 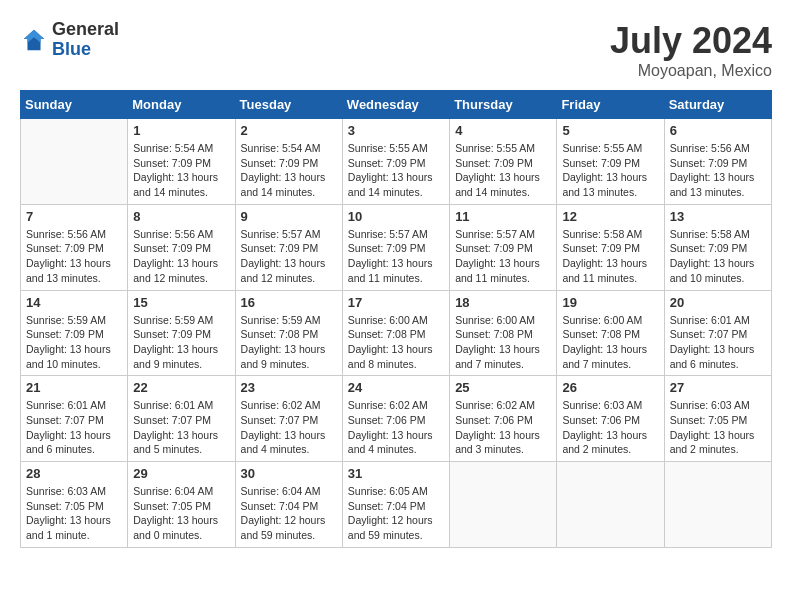 What do you see at coordinates (181, 130) in the screenshot?
I see `day-number: 1` at bounding box center [181, 130].